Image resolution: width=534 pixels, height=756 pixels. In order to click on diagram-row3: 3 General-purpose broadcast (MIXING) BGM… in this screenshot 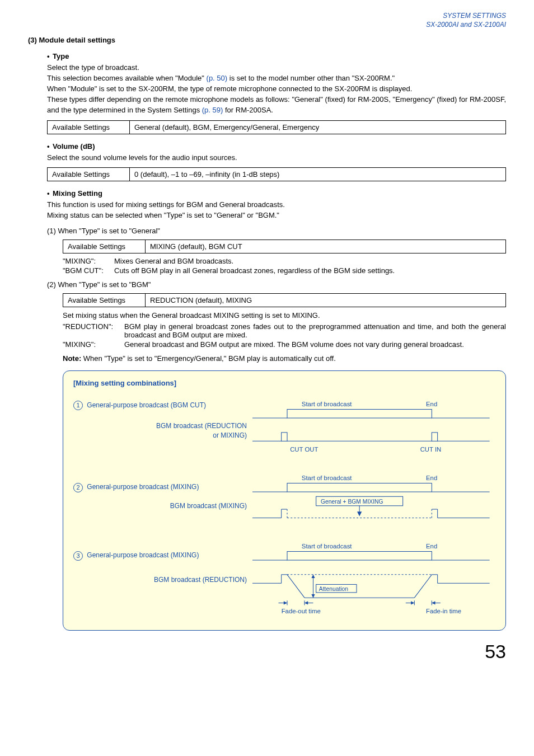, I will do `click(284, 581)`.